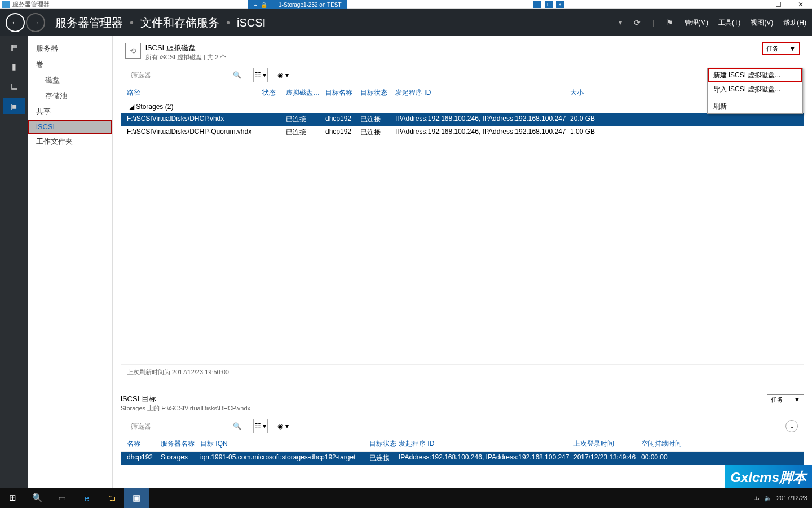 The image size is (812, 508). Describe the element at coordinates (14, 262) in the screenshot. I see `icon-rail: ▦ ▮ ▤ ▣` at that location.